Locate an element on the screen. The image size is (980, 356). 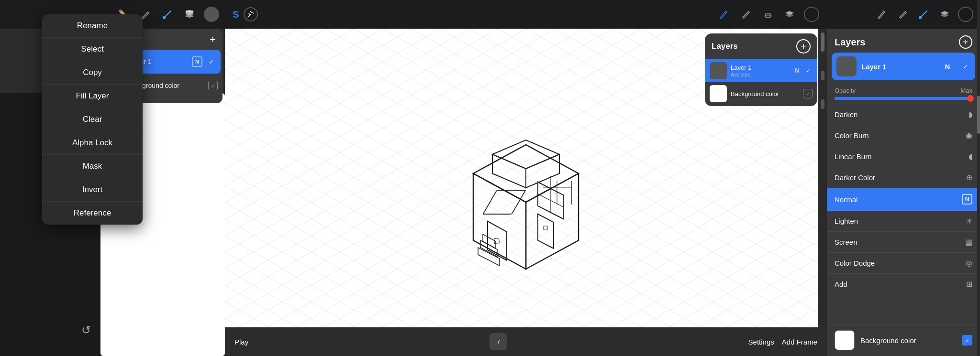
canvas-toolbar-left: S is located at coordinates (245, 14).